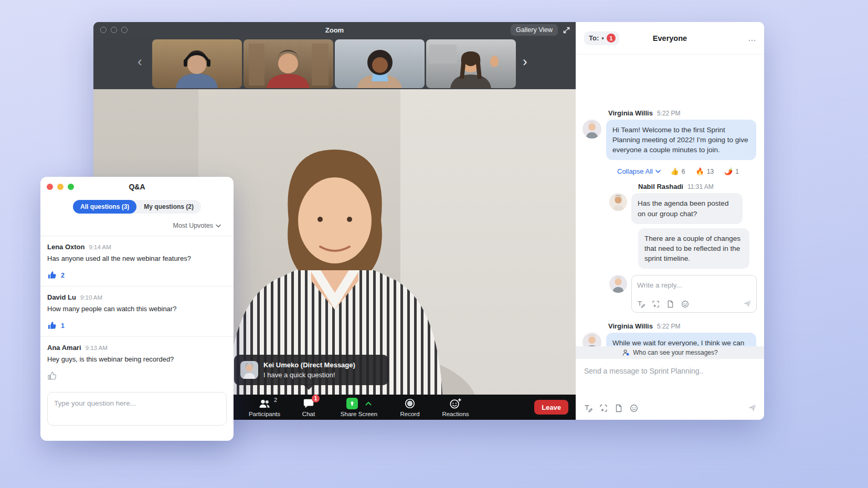 The width and height of the screenshot is (868, 488). Describe the element at coordinates (541, 30) in the screenshot. I see `titlebar-actions: Gallery View` at that location.